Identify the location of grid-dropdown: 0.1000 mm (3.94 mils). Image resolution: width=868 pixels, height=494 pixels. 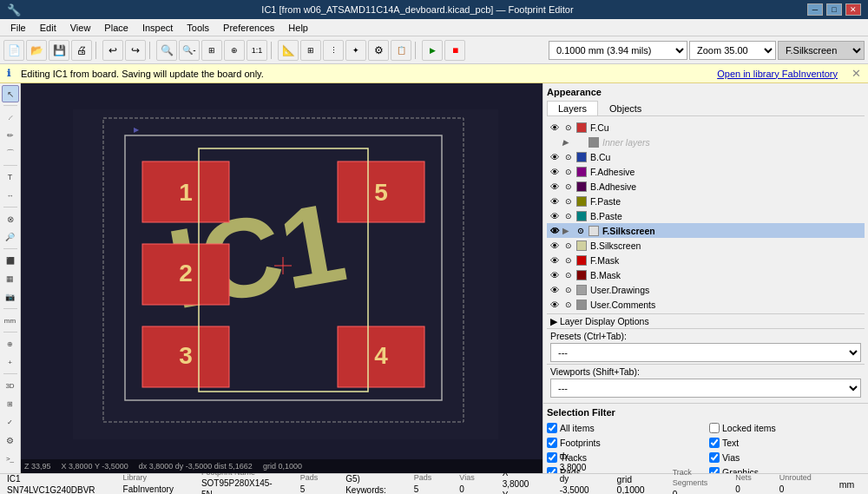
(618, 50).